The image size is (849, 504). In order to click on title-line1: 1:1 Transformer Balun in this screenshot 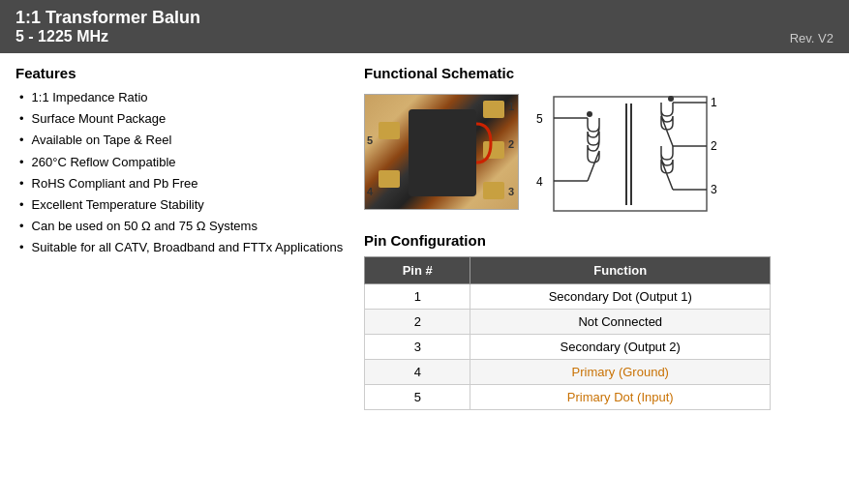, I will do `click(108, 17)`.